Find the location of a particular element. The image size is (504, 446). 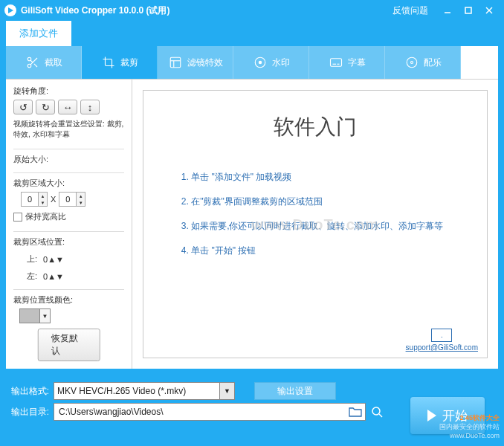

rotate-cw-button: ↻ is located at coordinates (45, 107).